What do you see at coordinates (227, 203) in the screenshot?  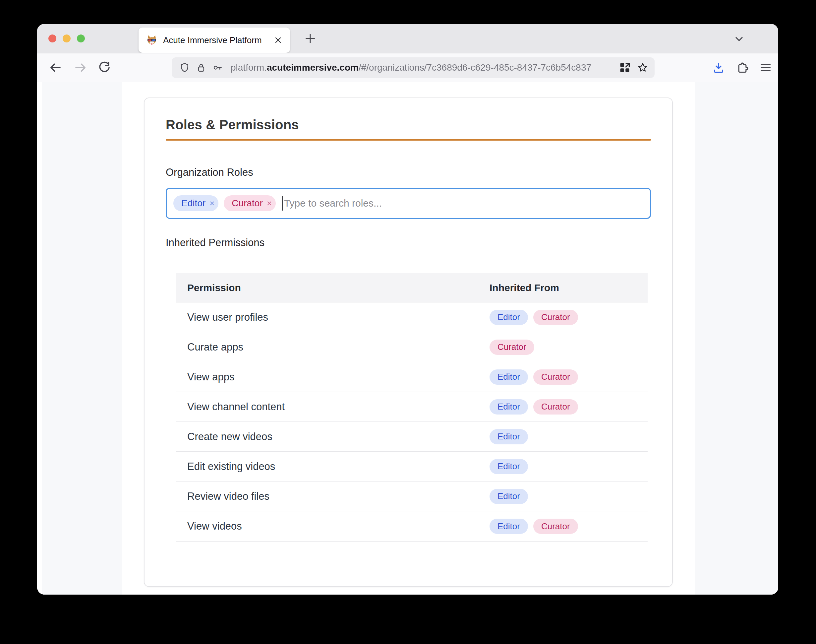 I see `selected-role-chips: Editor×Curator×` at bounding box center [227, 203].